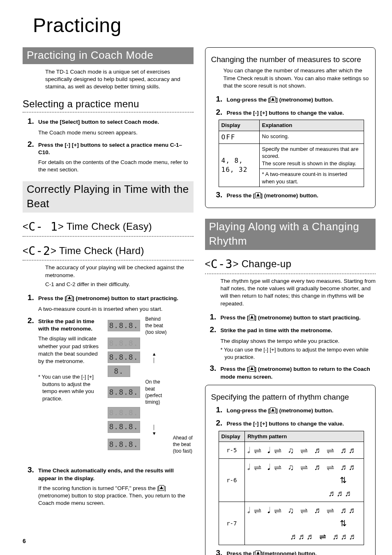 The height and width of the screenshot is (555, 392). I want to click on step-text: Press the [] (metronome) button., so click(298, 196).